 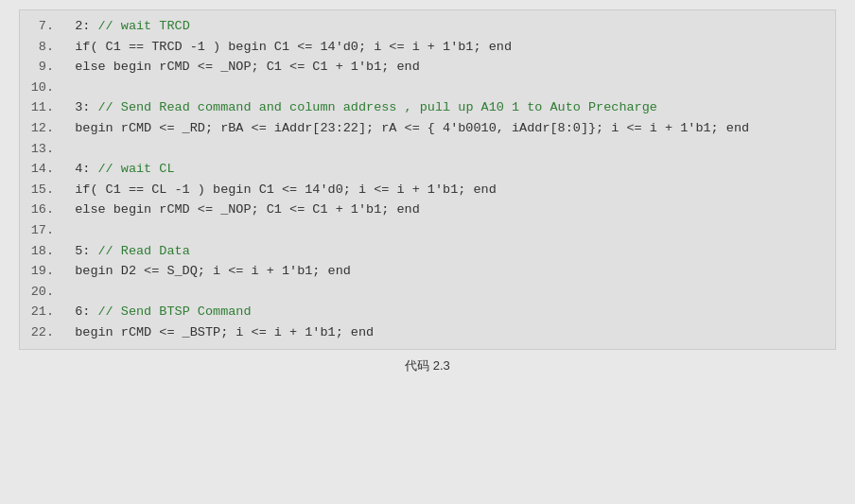 What do you see at coordinates (41, 190) in the screenshot?
I see `line-number: 15.` at bounding box center [41, 190].